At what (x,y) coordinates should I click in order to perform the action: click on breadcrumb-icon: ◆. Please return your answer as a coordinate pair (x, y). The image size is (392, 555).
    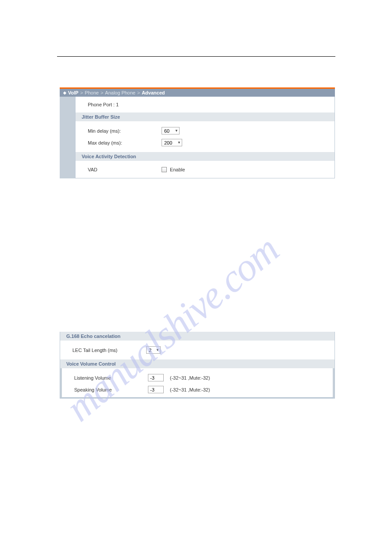
    Looking at the image, I should click on (65, 93).